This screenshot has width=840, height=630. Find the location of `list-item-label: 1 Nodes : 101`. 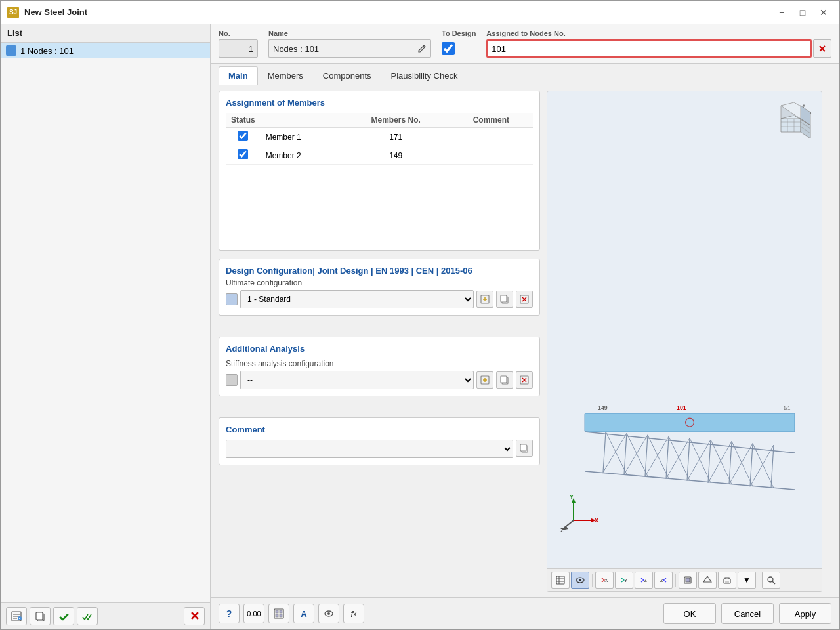

list-item-label: 1 Nodes : 101 is located at coordinates (47, 51).